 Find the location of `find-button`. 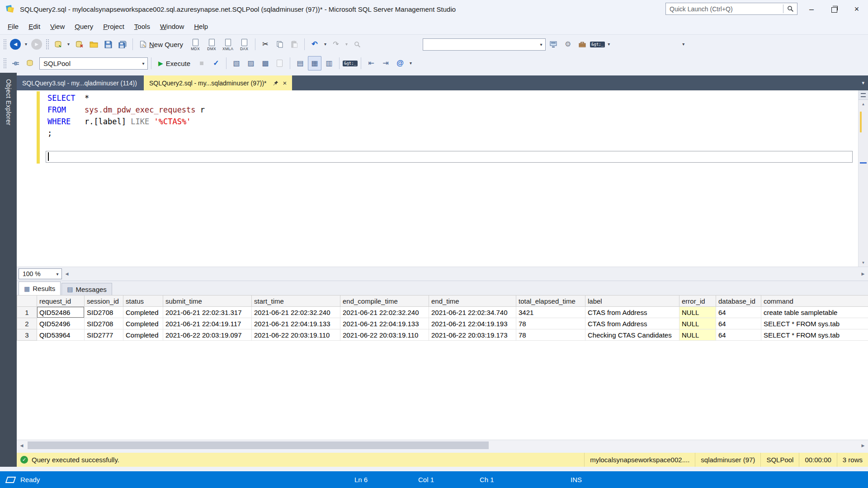

find-button is located at coordinates (357, 44).